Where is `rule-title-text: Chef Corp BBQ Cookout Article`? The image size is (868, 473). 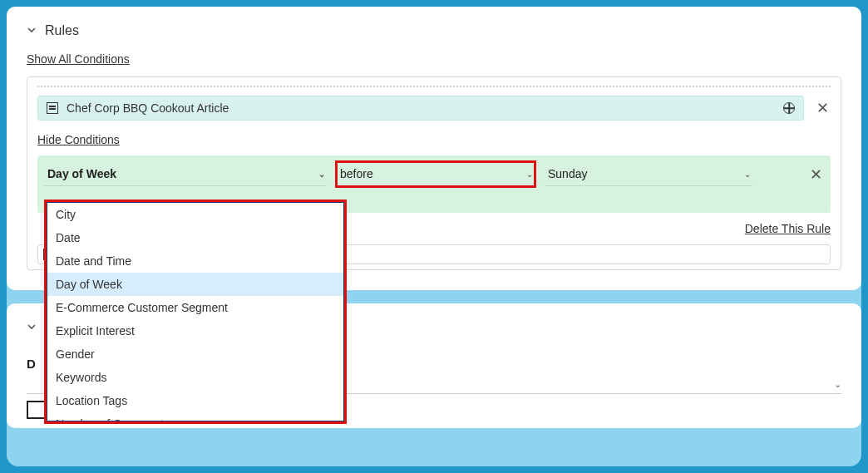
rule-title-text: Chef Corp BBQ Cookout Article is located at coordinates (148, 108).